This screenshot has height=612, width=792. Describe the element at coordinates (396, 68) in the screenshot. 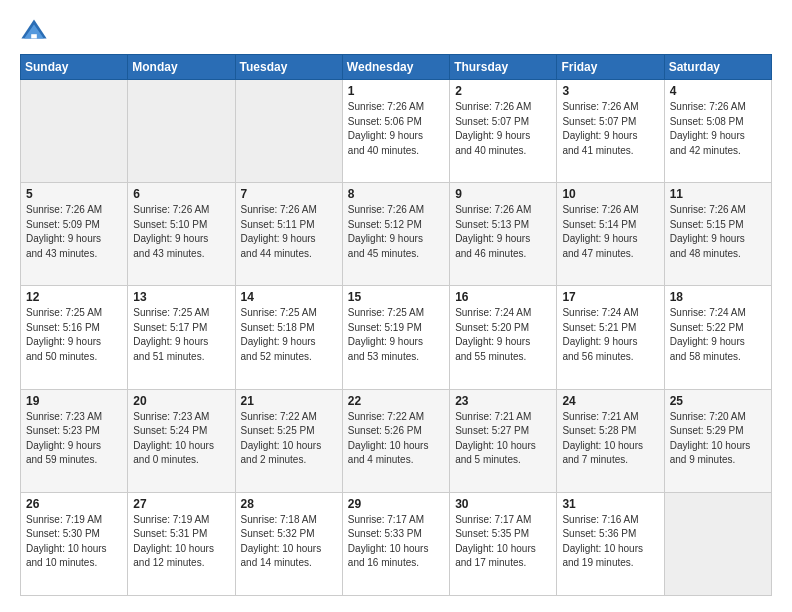

I see `day-of-week-header: Wednesday` at that location.